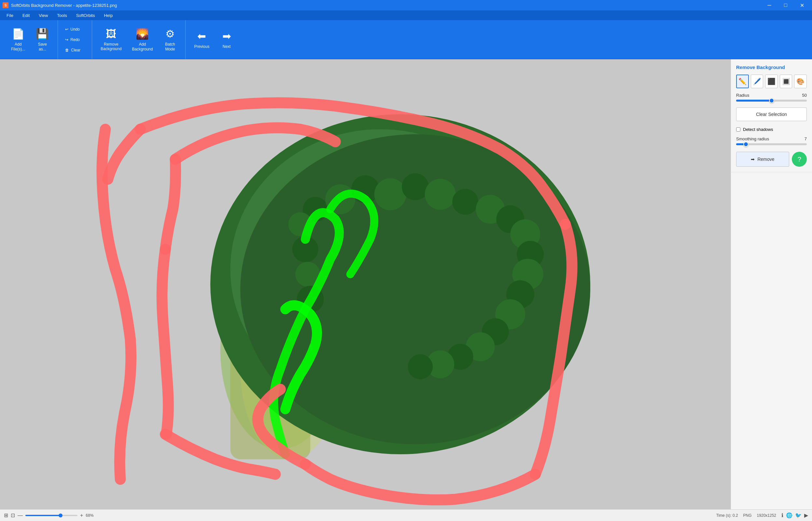 This screenshot has height=521, width=812. I want to click on zoom-level: 68%, so click(89, 516).